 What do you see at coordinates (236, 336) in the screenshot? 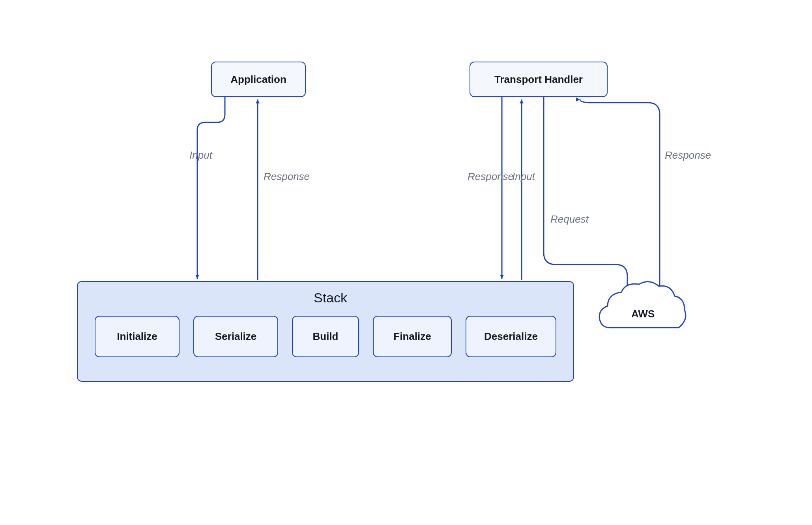
I see `step-serialize: Serialize` at bounding box center [236, 336].